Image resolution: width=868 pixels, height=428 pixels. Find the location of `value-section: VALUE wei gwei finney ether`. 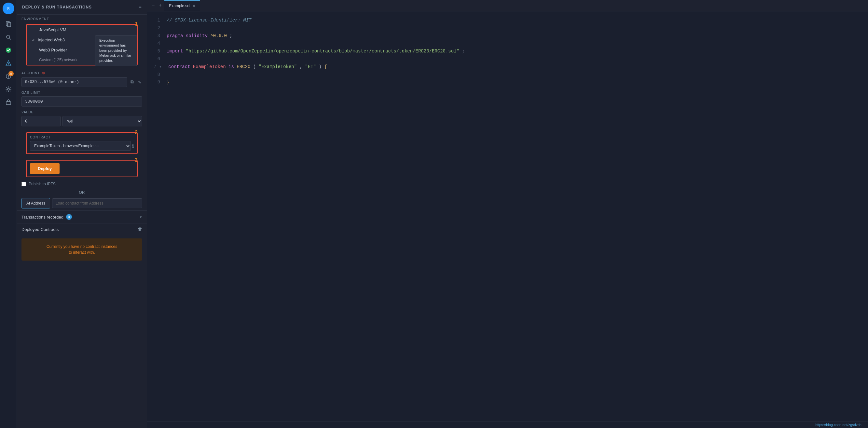

value-section: VALUE wei gwei finney ether is located at coordinates (82, 119).